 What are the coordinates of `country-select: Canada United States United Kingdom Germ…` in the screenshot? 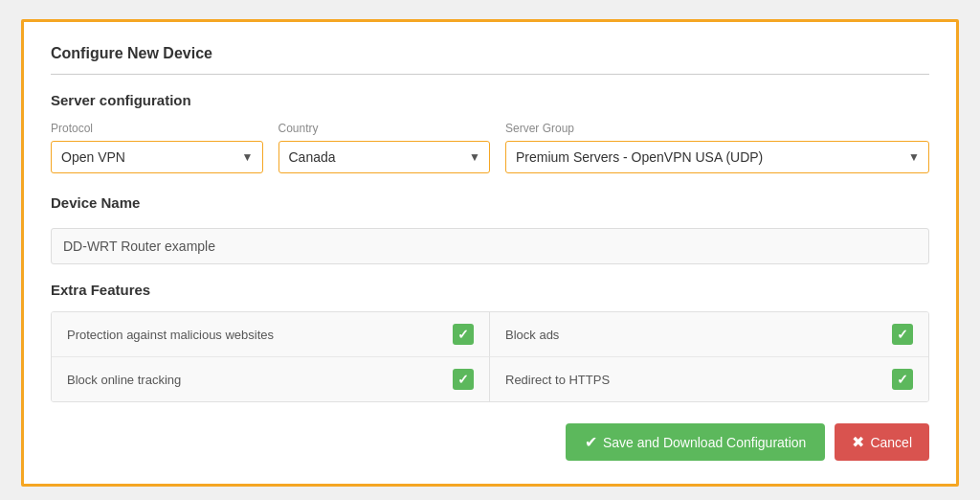 It's located at (385, 157).